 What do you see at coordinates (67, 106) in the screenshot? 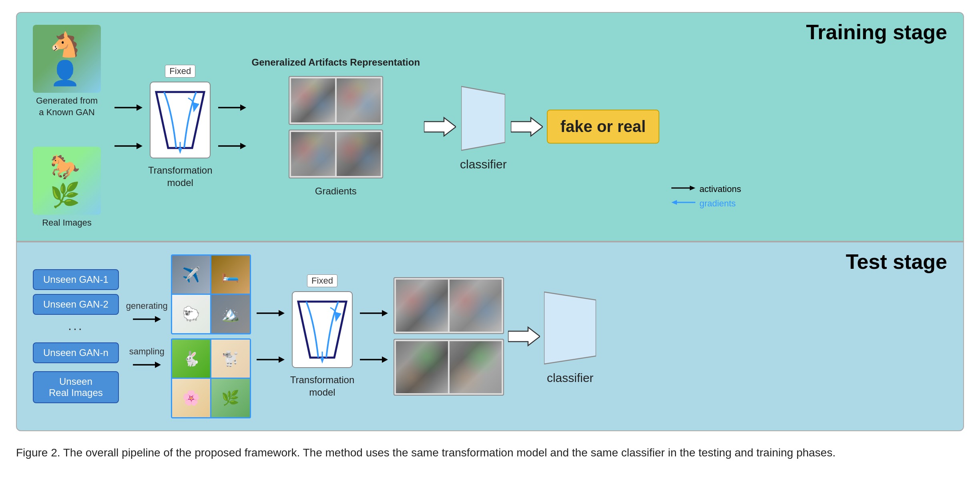
I see `generated-image-label: Generated froma Known GAN` at bounding box center [67, 106].